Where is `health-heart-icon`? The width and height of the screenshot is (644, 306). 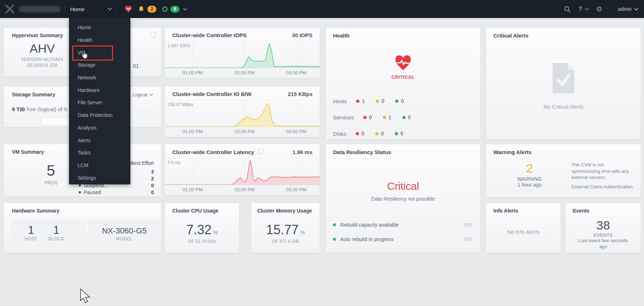
health-heart-icon is located at coordinates (129, 9).